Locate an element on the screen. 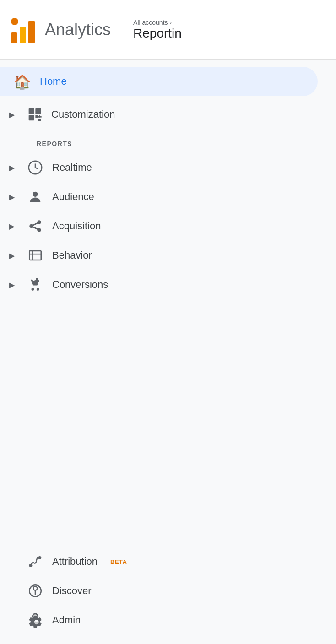 The width and height of the screenshot is (336, 644). bottom-padding is located at coordinates (168, 639).